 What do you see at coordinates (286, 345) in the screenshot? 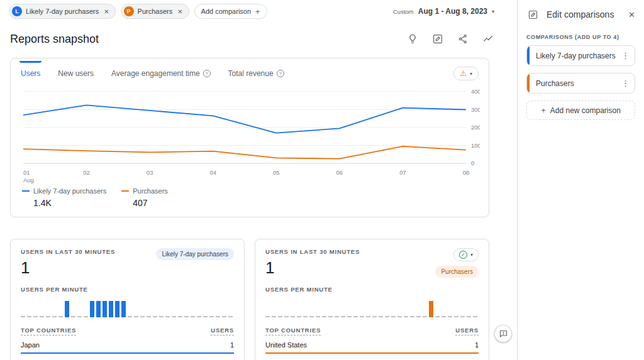
I see `country-name: United States` at bounding box center [286, 345].